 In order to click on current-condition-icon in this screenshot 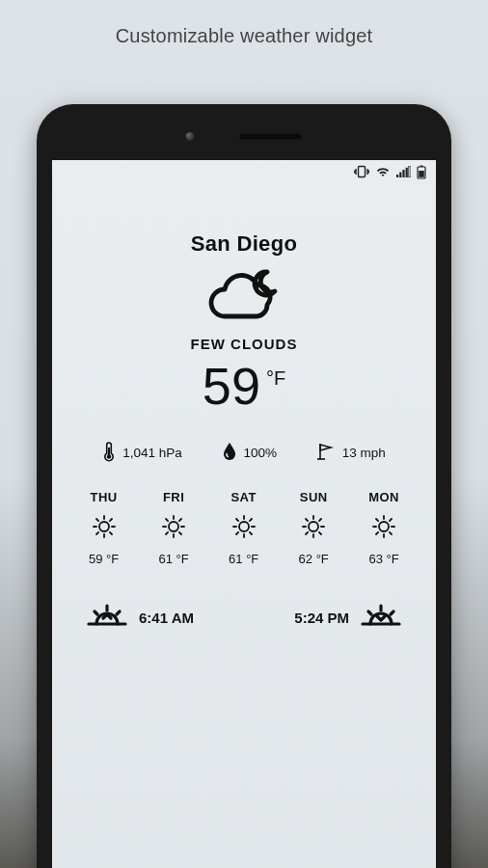, I will do `click(244, 294)`.